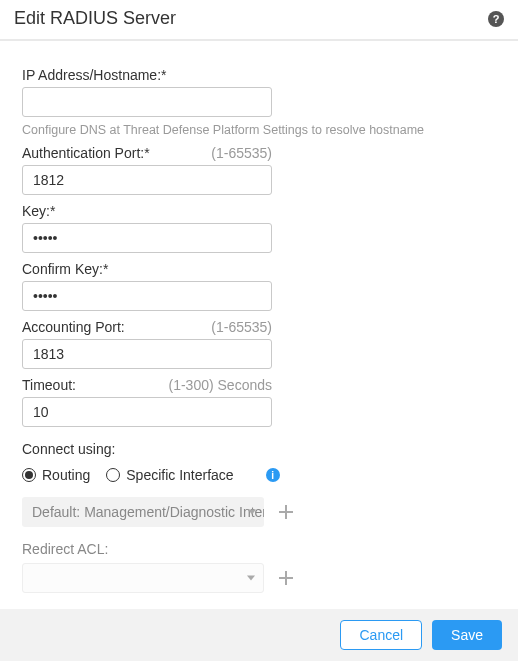 The height and width of the screenshot is (661, 518). What do you see at coordinates (259, 344) in the screenshot?
I see `field-acct-port: Accounting Port: (1-65535)` at bounding box center [259, 344].